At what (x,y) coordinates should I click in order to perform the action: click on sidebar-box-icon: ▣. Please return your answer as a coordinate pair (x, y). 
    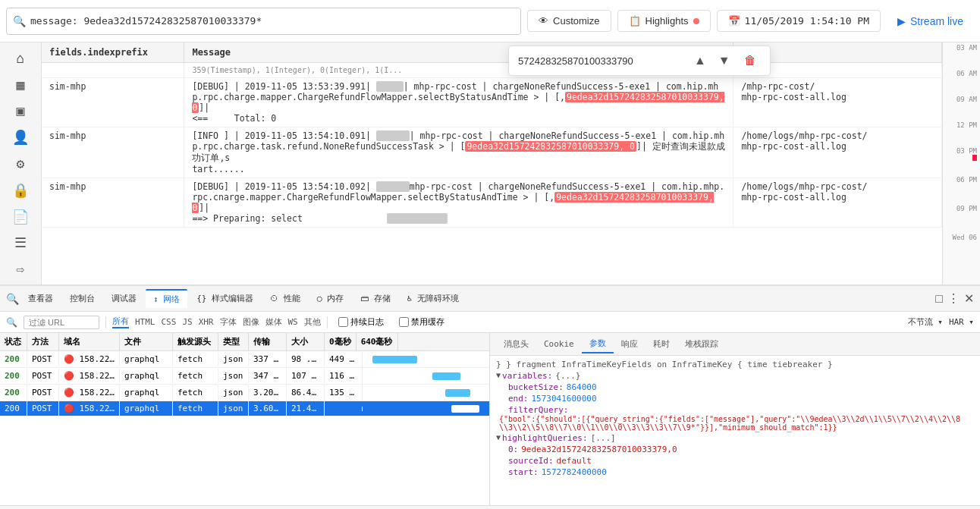
    Looking at the image, I should click on (20, 111).